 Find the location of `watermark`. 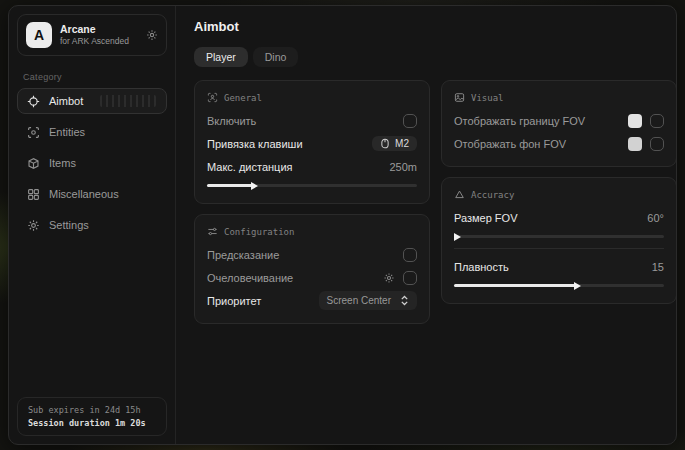

watermark is located at coordinates (128, 101).